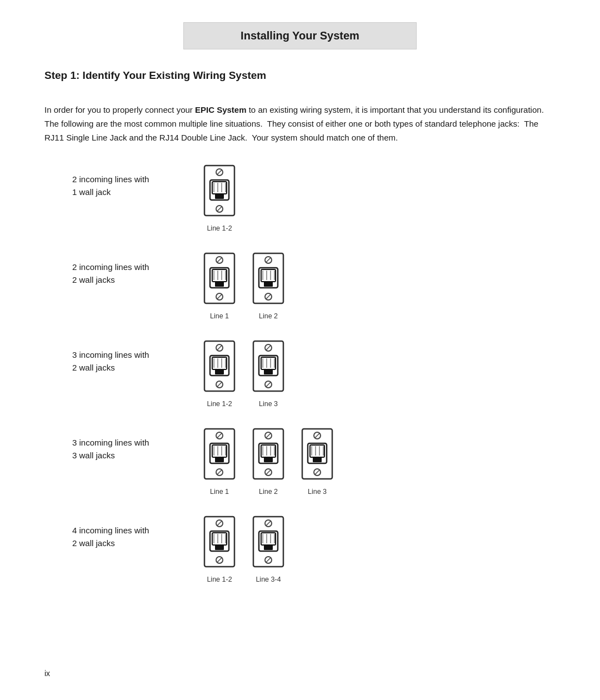  Describe the element at coordinates (314, 286) in the screenshot. I see `wiring-row: 2 incoming lines with 2 wall jacksLine 1…` at that location.